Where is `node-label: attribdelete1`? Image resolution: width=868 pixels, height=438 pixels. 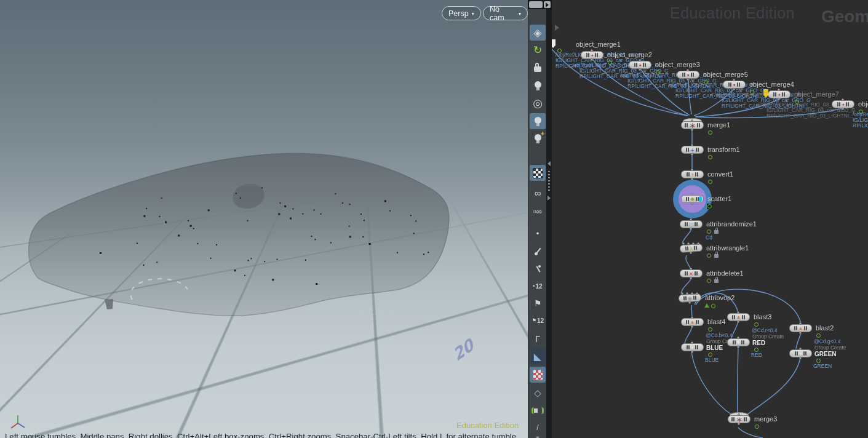
node-label: attribdelete1 is located at coordinates (725, 273).